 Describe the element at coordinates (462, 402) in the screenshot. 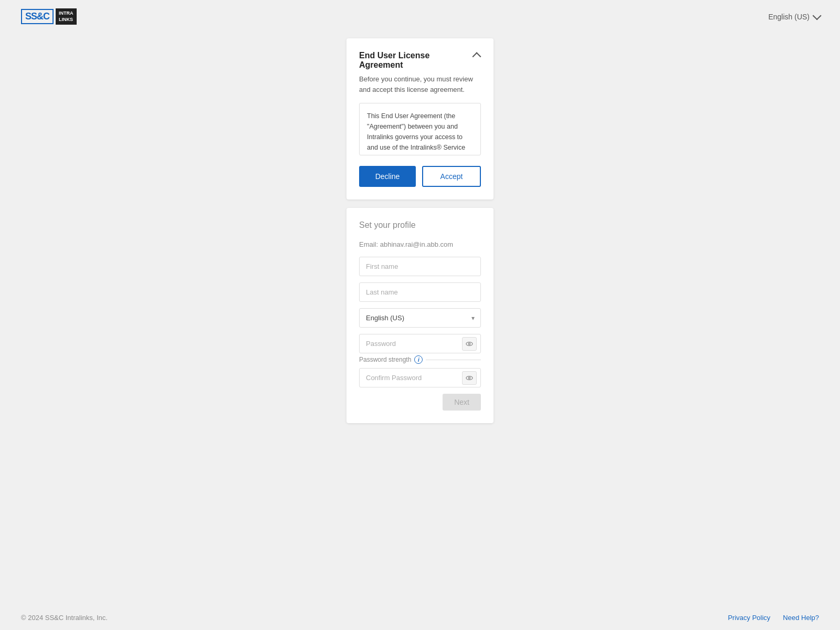

I see `next-button: Next` at that location.